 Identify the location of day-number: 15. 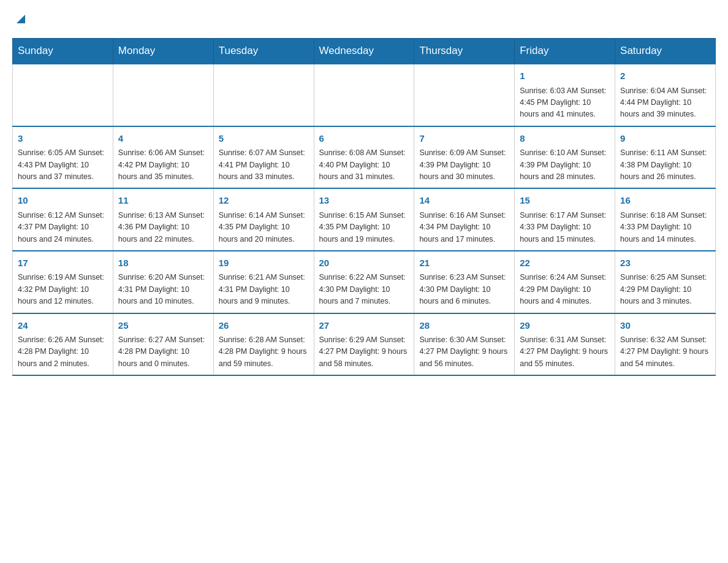
(565, 201).